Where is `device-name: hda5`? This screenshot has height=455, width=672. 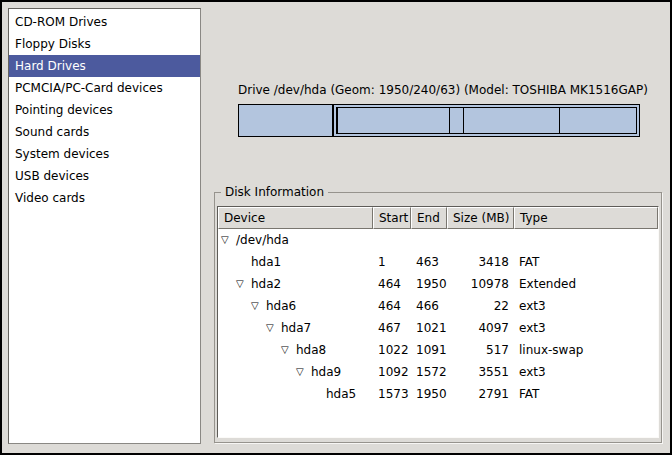
device-name: hda5 is located at coordinates (341, 394).